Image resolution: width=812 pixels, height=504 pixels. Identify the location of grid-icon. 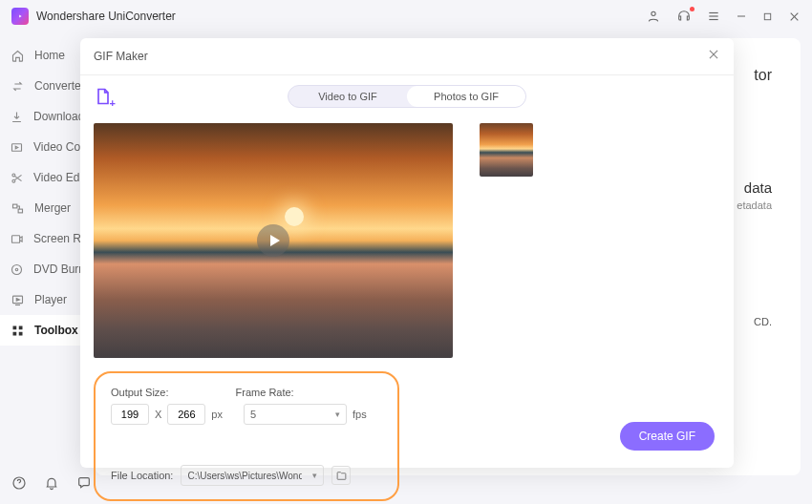
(17, 330).